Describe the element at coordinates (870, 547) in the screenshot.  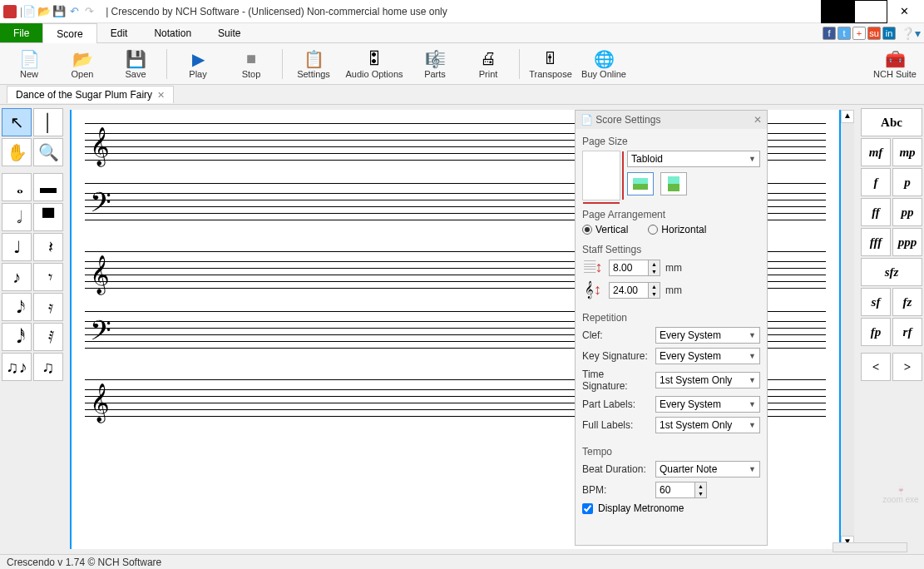
I see `zoom-slider` at that location.